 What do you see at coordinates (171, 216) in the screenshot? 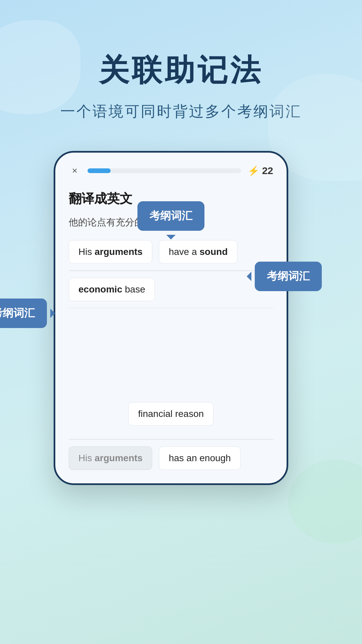
I see `tooltip-kagang-1: 考纲词汇` at bounding box center [171, 216].